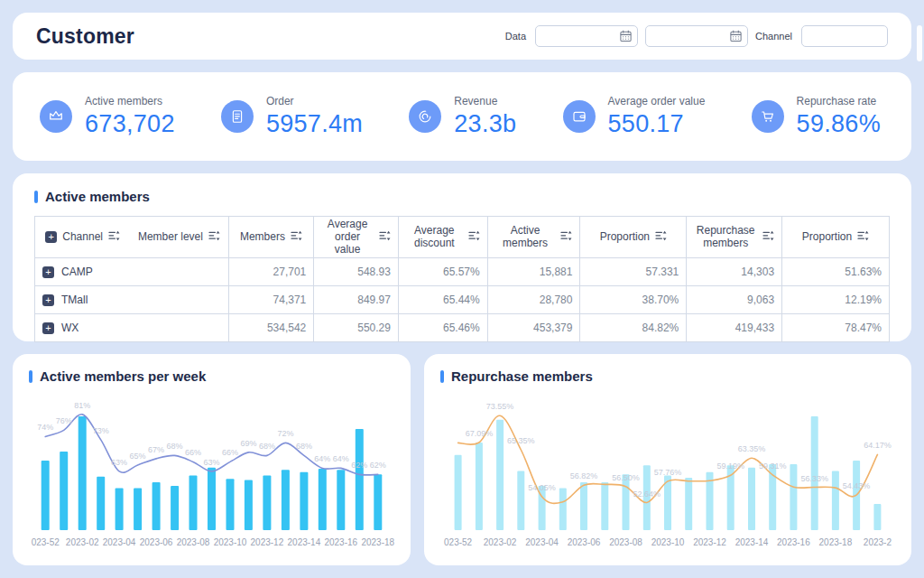 This screenshot has height=578, width=924. Describe the element at coordinates (156, 450) in the screenshot. I see `svg-text: 67%` at that location.